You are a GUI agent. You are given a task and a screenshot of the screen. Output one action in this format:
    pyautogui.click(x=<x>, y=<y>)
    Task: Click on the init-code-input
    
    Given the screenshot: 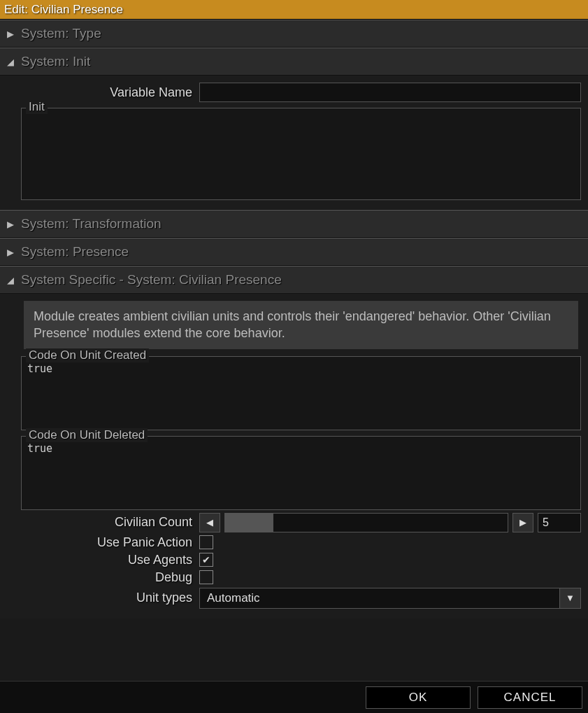 What is the action you would take?
    pyautogui.click(x=301, y=153)
    